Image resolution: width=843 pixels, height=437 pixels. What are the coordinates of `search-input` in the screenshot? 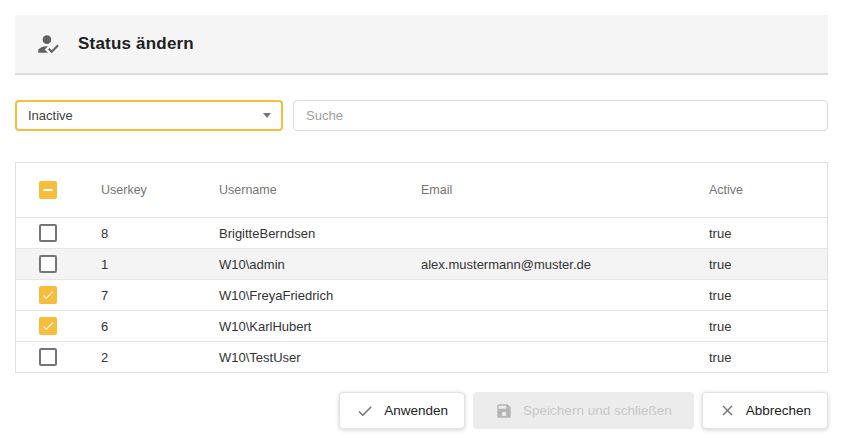 It's located at (560, 116).